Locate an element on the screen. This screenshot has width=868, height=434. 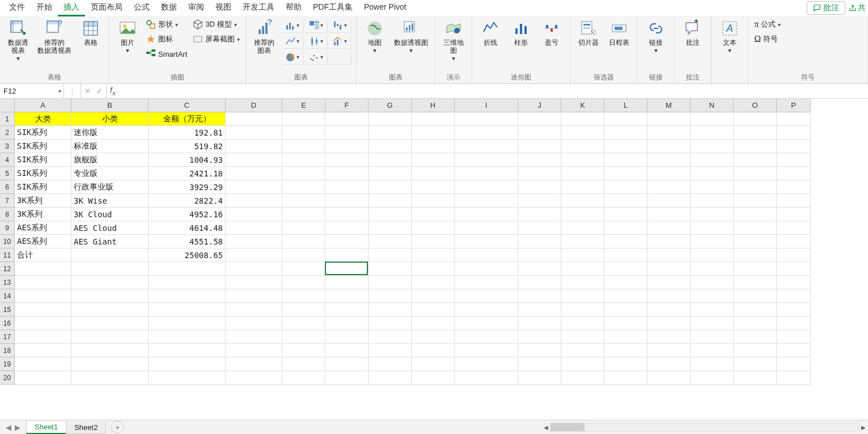
cell-N11 is located at coordinates (712, 255).